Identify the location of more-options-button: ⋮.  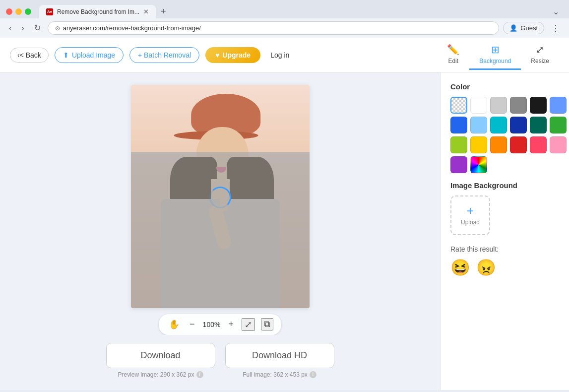
(556, 28).